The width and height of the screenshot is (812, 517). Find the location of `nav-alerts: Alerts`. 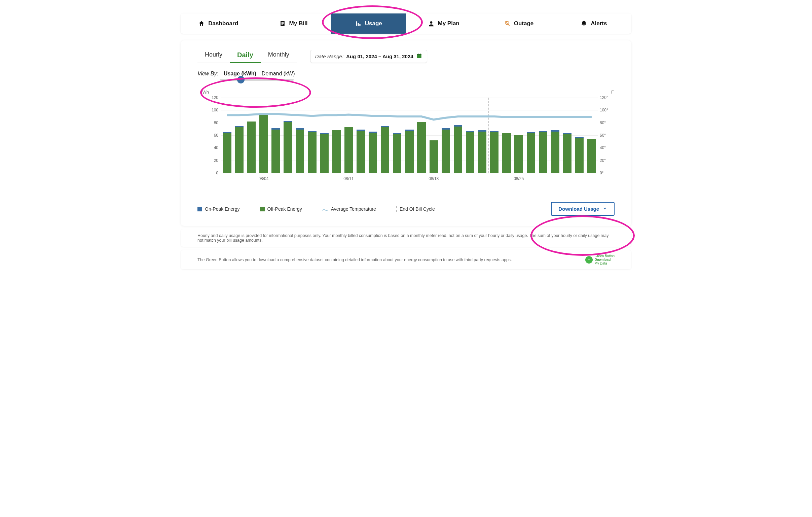

nav-alerts: Alerts is located at coordinates (594, 24).